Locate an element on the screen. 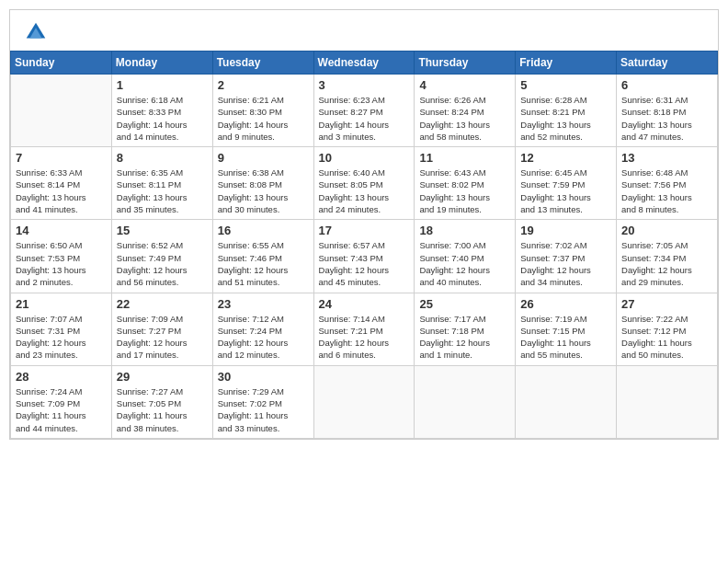 The height and width of the screenshot is (563, 728). day-number: 29 is located at coordinates (162, 377).